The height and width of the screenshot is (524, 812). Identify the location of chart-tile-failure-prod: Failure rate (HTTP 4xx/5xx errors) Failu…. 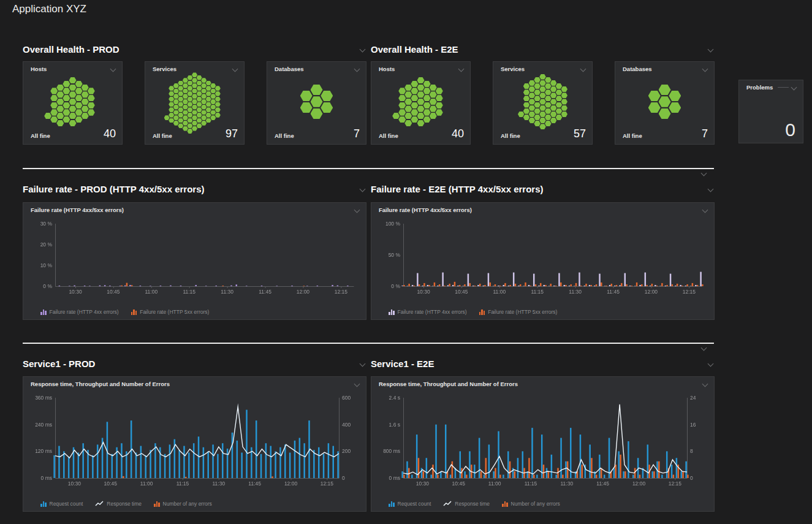
(195, 261).